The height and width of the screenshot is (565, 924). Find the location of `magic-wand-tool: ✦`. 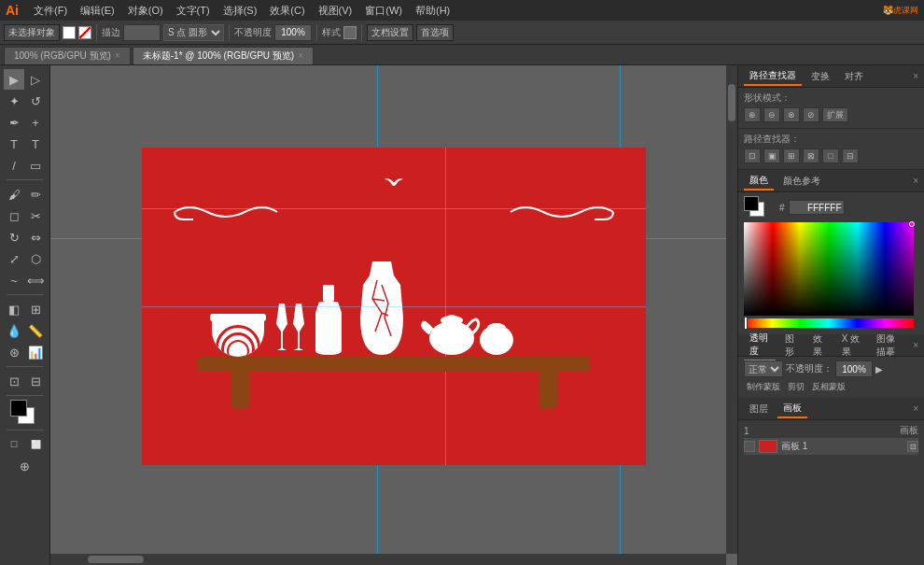

magic-wand-tool: ✦ is located at coordinates (14, 101).